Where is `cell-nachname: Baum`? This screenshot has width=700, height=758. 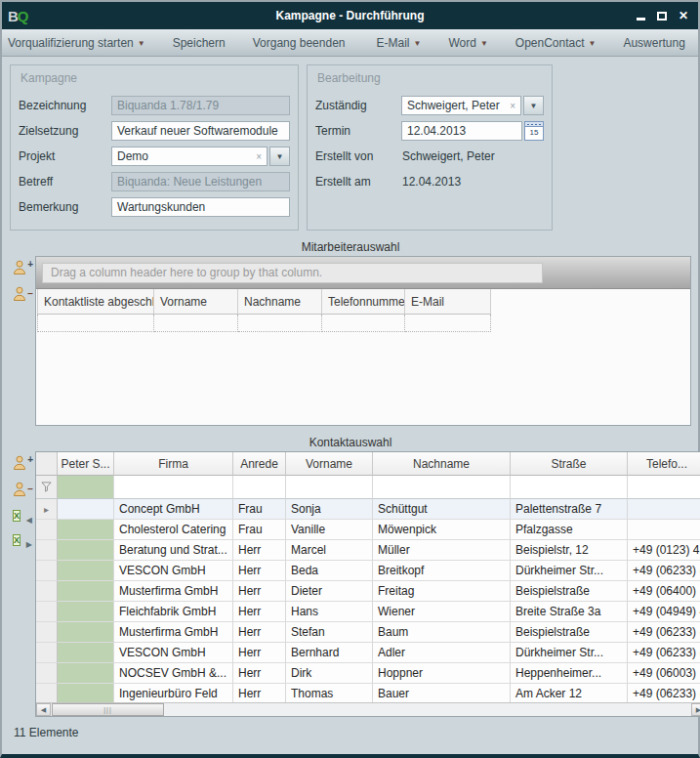 cell-nachname: Baum is located at coordinates (441, 633).